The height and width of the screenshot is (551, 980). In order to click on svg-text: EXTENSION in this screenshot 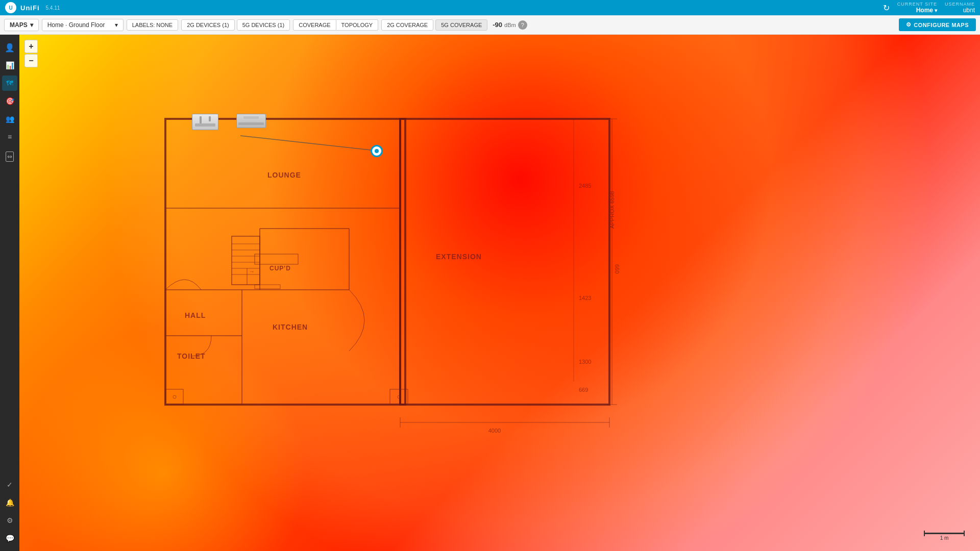, I will do `click(459, 257)`.